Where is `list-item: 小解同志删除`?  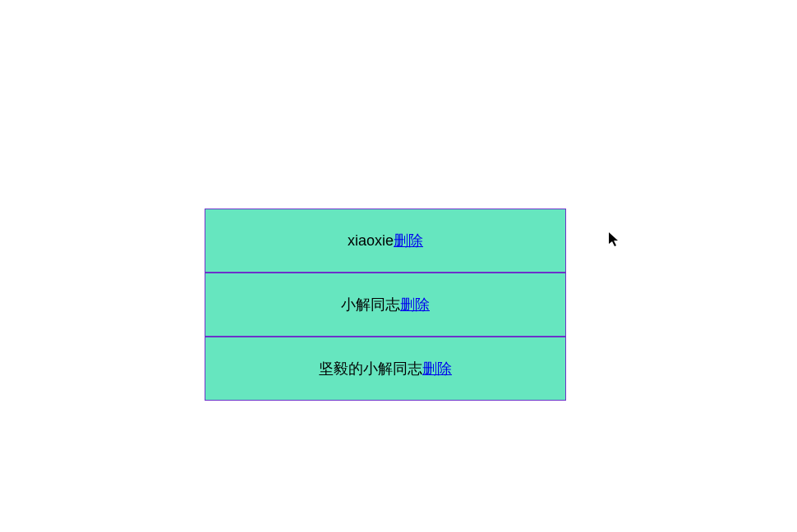
list-item: 小解同志删除 is located at coordinates (385, 305).